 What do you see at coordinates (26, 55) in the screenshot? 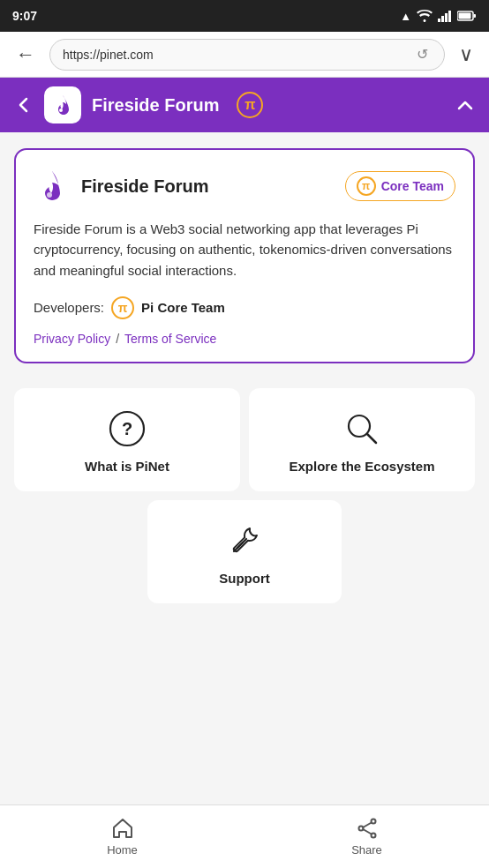
I see `browser-back-button: ←` at bounding box center [26, 55].